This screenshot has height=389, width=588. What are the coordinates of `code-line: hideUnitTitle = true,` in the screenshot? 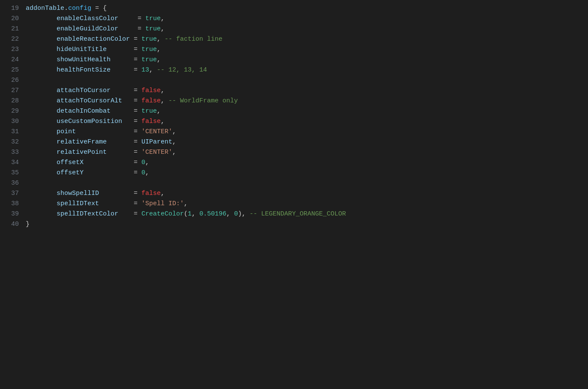 It's located at (302, 50).